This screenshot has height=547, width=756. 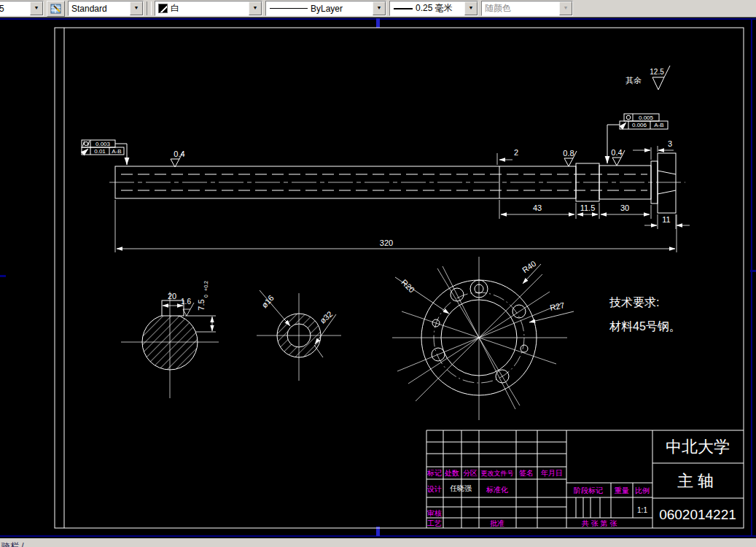 I want to click on tb-label-sign: 签名, so click(x=526, y=473).